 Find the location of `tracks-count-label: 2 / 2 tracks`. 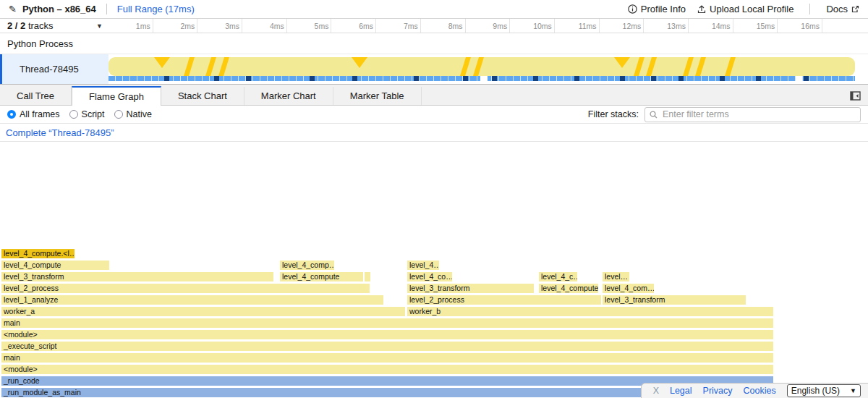

tracks-count-label: 2 / 2 tracks is located at coordinates (30, 26).